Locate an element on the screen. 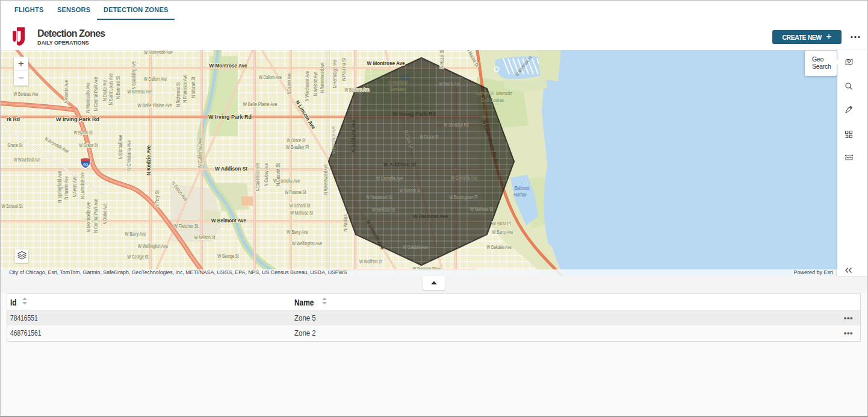 This screenshot has height=417, width=868. svg-text: N Winchester Ave is located at coordinates (307, 86).